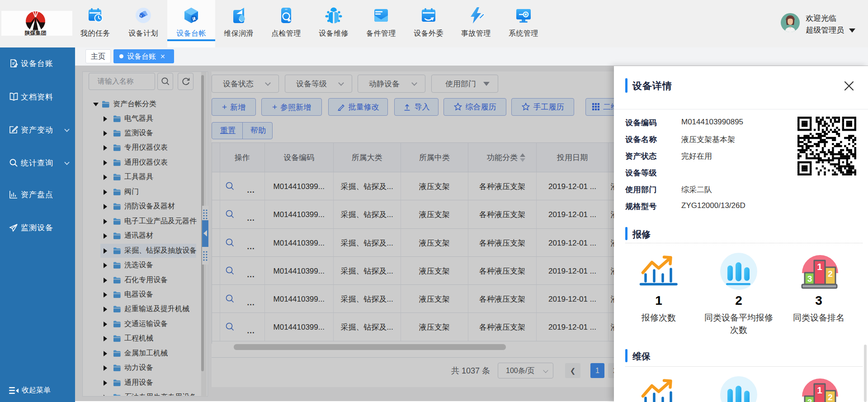 This screenshot has width=868, height=402. I want to click on svg-text: 陕煤集团, so click(36, 33).